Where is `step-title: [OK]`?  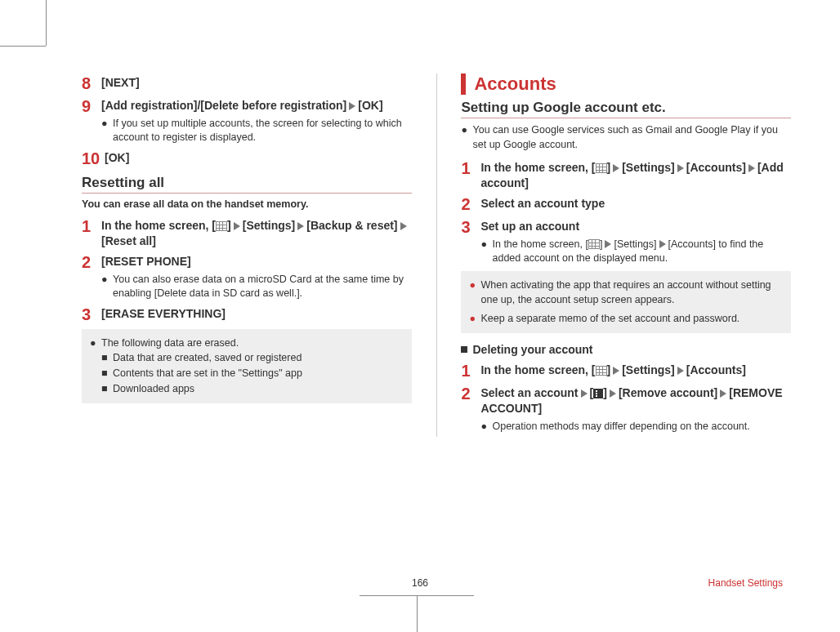 step-title: [OK] is located at coordinates (258, 158).